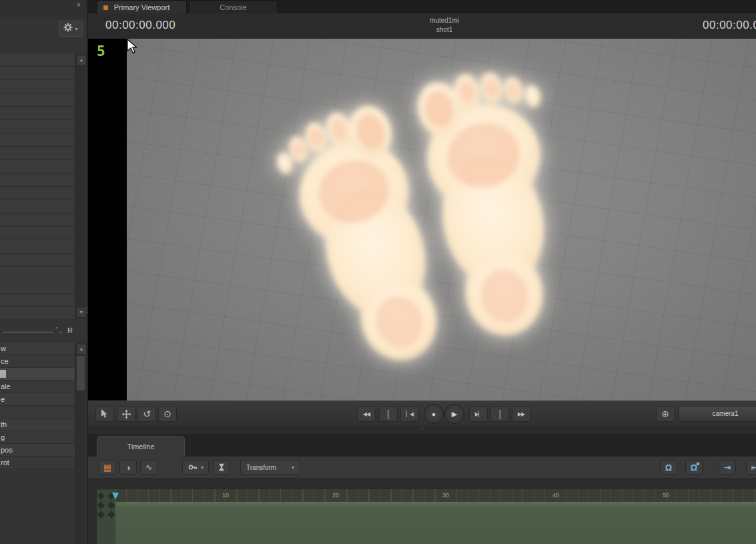  What do you see at coordinates (478, 414) in the screenshot?
I see `step-forward-icon: ▶▏` at bounding box center [478, 414].